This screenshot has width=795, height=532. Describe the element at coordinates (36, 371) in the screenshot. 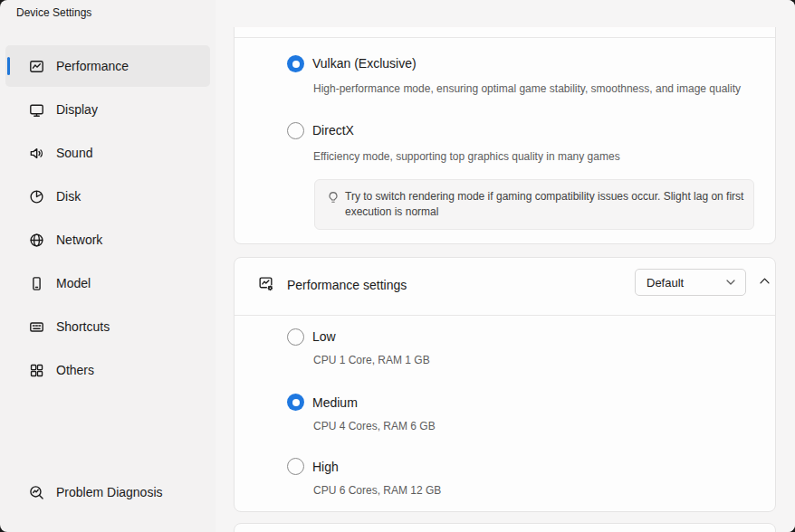

I see `grid-icon` at that location.